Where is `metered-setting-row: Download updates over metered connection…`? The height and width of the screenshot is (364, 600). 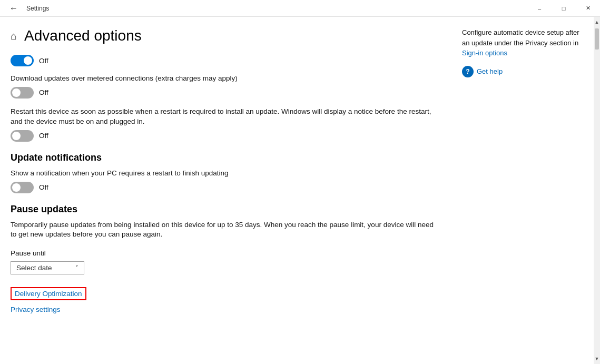
metered-setting-row: Download updates over metered connection… is located at coordinates (223, 86).